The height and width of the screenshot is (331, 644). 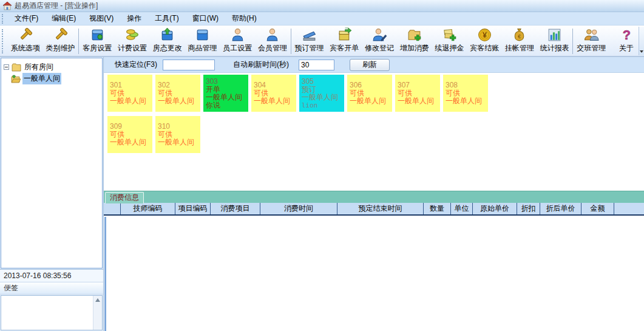 I want to click on menu-item: 文件(F), so click(x=27, y=18).